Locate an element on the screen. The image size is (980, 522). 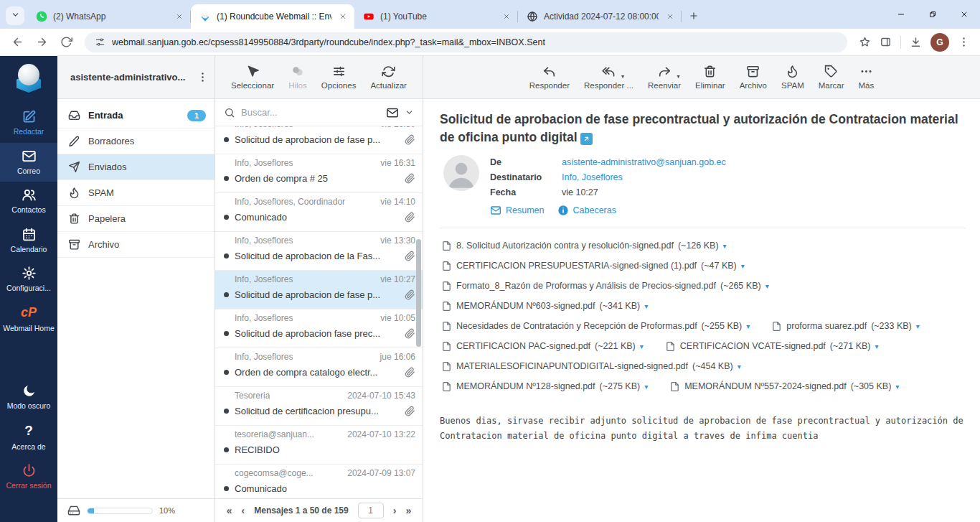
mark-messages-icon is located at coordinates (392, 113).